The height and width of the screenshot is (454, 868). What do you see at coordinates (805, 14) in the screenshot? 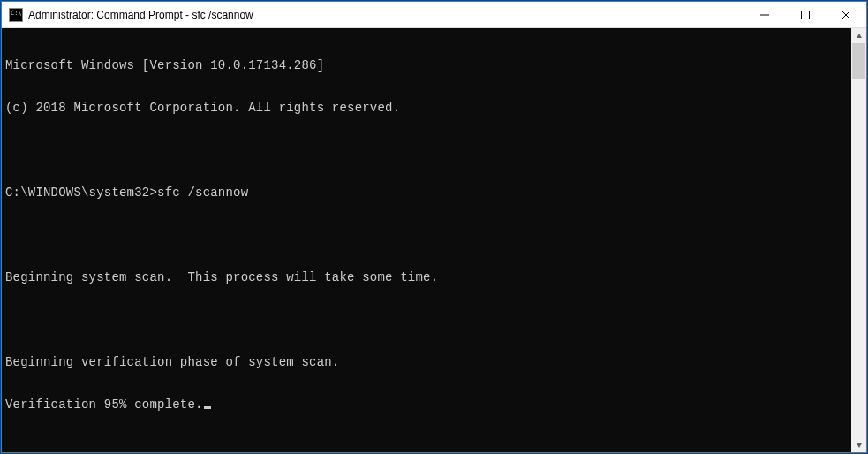
I see `window-controls` at bounding box center [805, 14].